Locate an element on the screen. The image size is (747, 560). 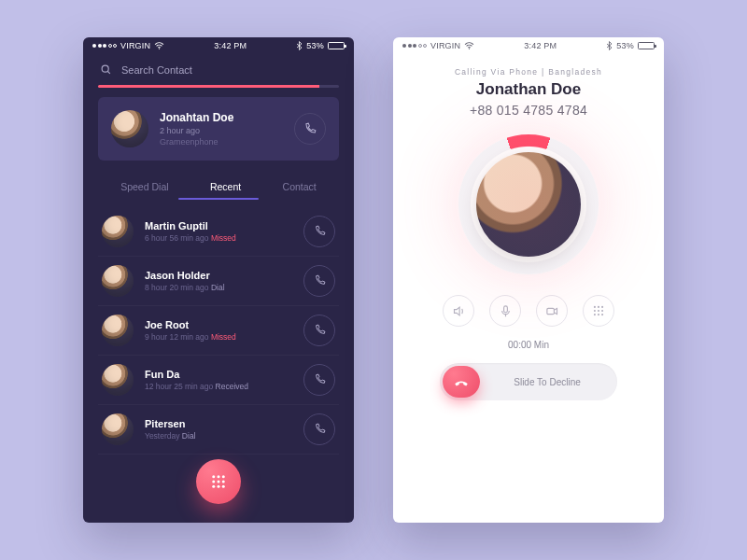
list-item: Joe Root9 hour 12 min ago Missed is located at coordinates (218, 330).